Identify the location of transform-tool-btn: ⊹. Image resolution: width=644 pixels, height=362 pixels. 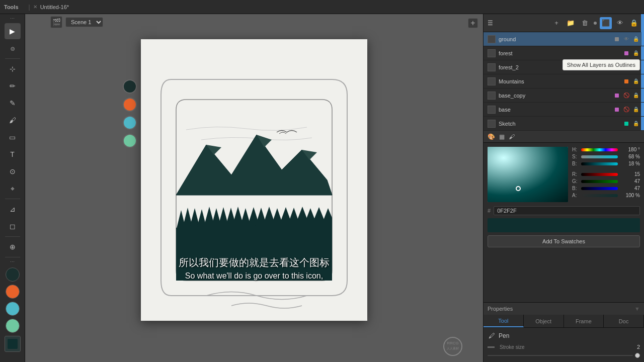
(13, 69).